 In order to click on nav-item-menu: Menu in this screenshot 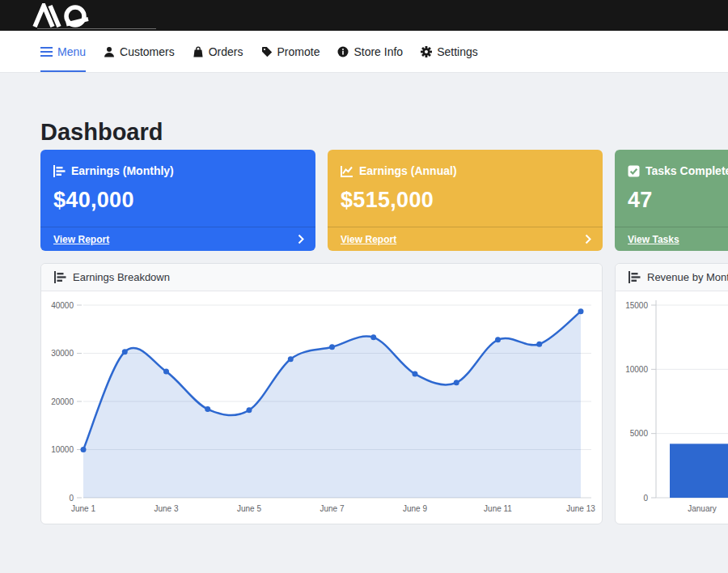, I will do `click(63, 52)`.